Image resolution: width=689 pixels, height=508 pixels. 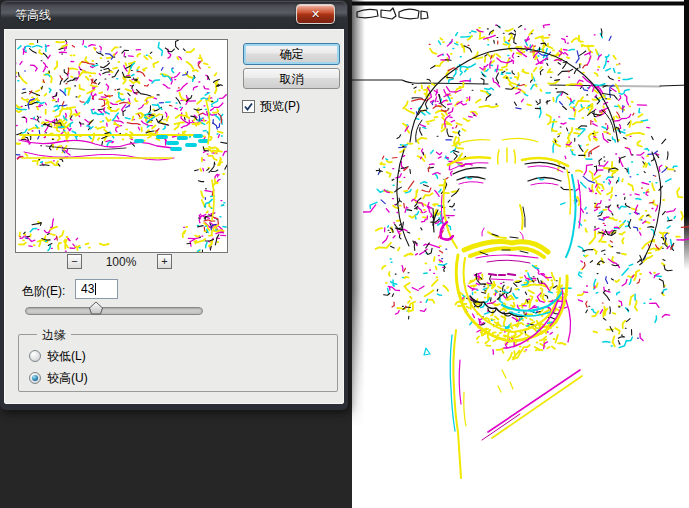 What do you see at coordinates (248, 106) in the screenshot?
I see `checkbox-check-icon` at bounding box center [248, 106].